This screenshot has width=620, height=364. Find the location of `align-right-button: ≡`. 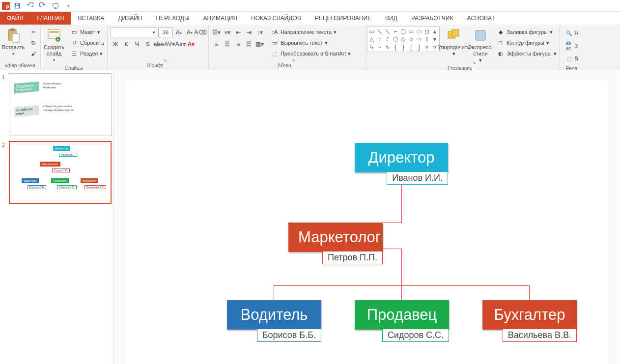

align-right-button: ≡ is located at coordinates (238, 44).